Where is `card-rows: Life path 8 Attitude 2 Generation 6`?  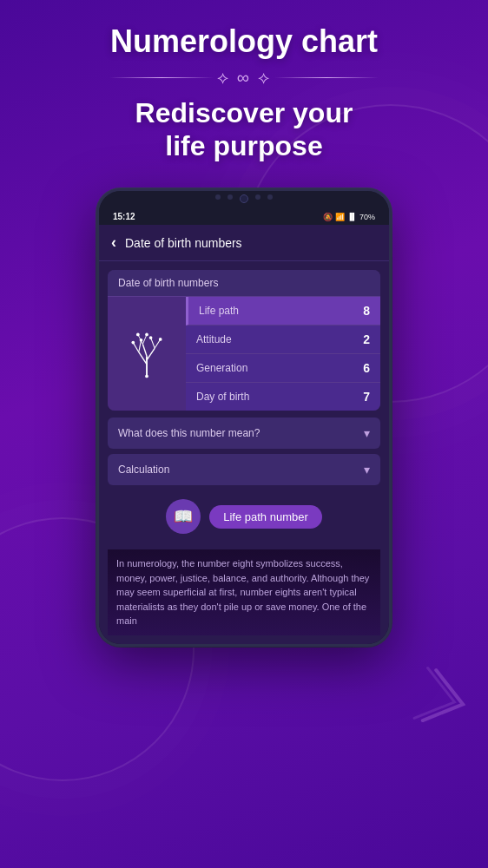 card-rows: Life path 8 Attitude 2 Generation 6 is located at coordinates (283, 354).